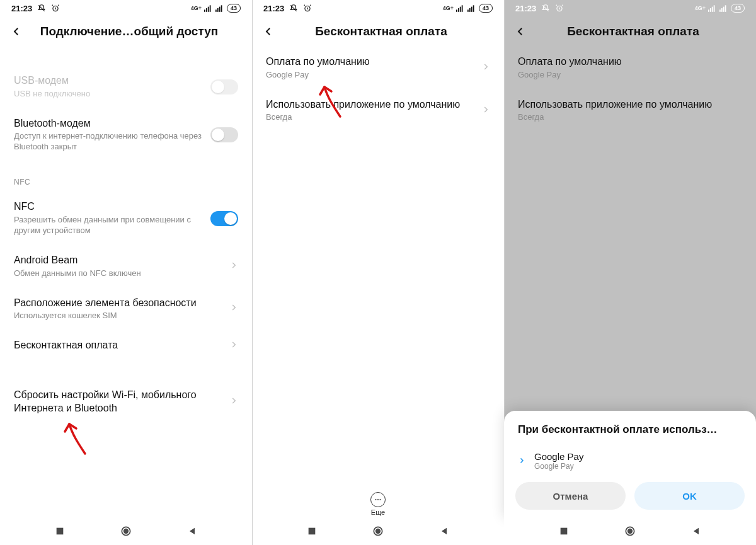 The image size is (756, 545). I want to click on row-title: Бесконтактная оплата, so click(118, 345).